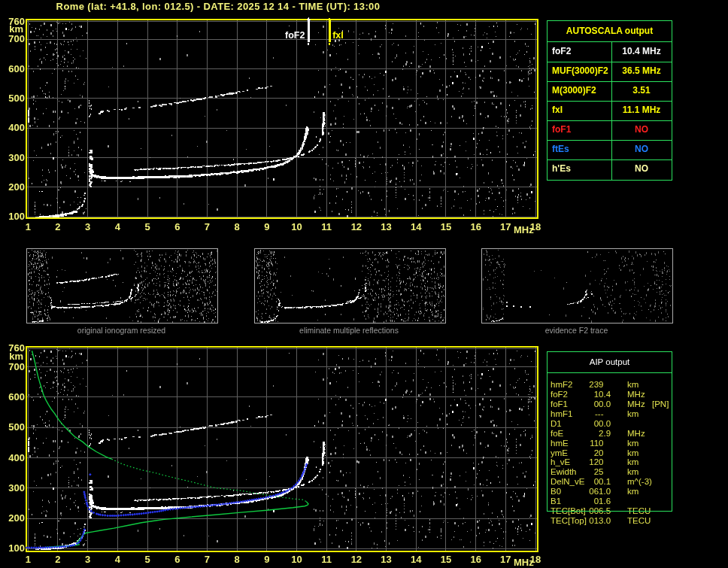 This screenshot has height=568, width=728. I want to click on aip-row-label: h_vE, so click(560, 462).